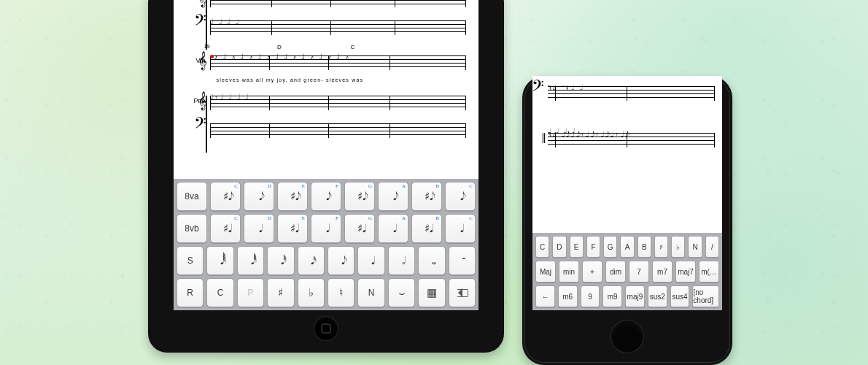  Describe the element at coordinates (686, 272) in the screenshot. I see `chord-key-maj7: maj7` at that location.